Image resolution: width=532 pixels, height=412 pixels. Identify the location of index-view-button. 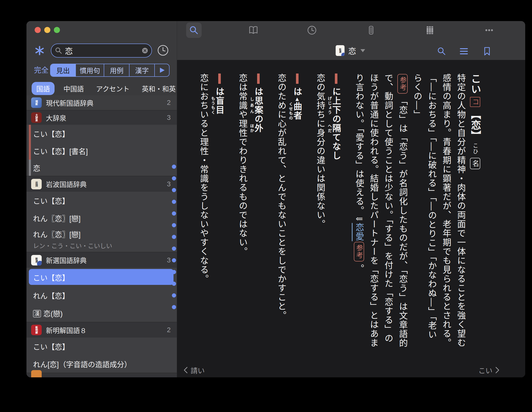
(371, 30).